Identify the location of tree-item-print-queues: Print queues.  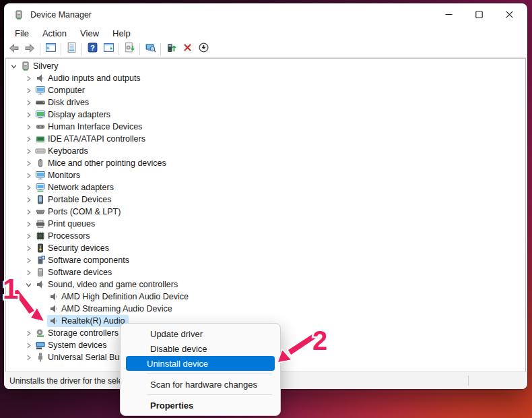
(265, 224).